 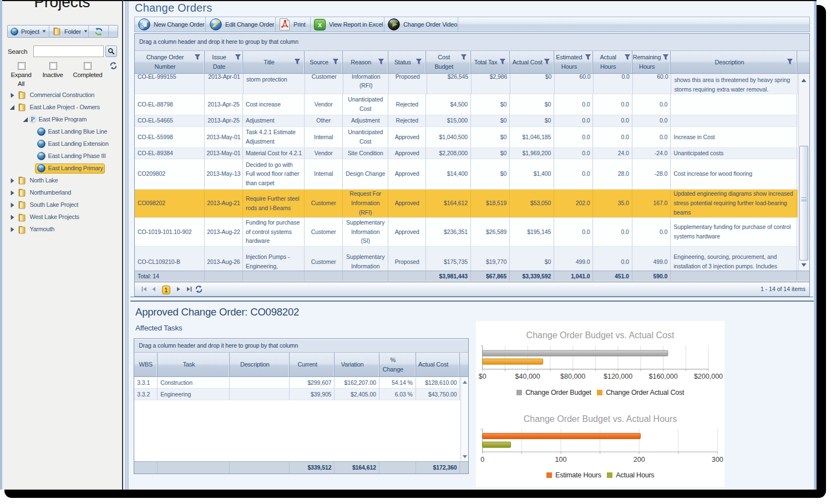 I want to click on svg-text:Change Order Budget vs. Actual: Change Order Budget vs. Actual Cost, so click(x=600, y=335).